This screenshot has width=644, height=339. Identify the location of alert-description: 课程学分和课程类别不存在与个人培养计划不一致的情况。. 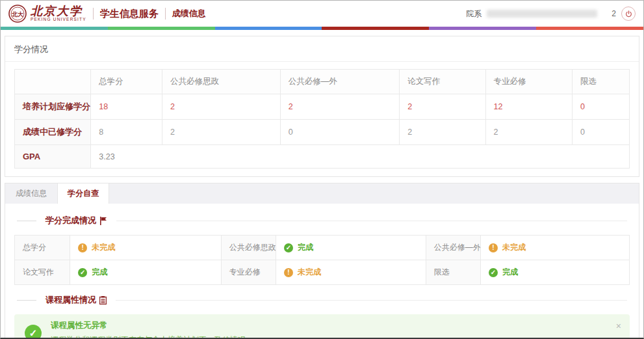
(152, 337).